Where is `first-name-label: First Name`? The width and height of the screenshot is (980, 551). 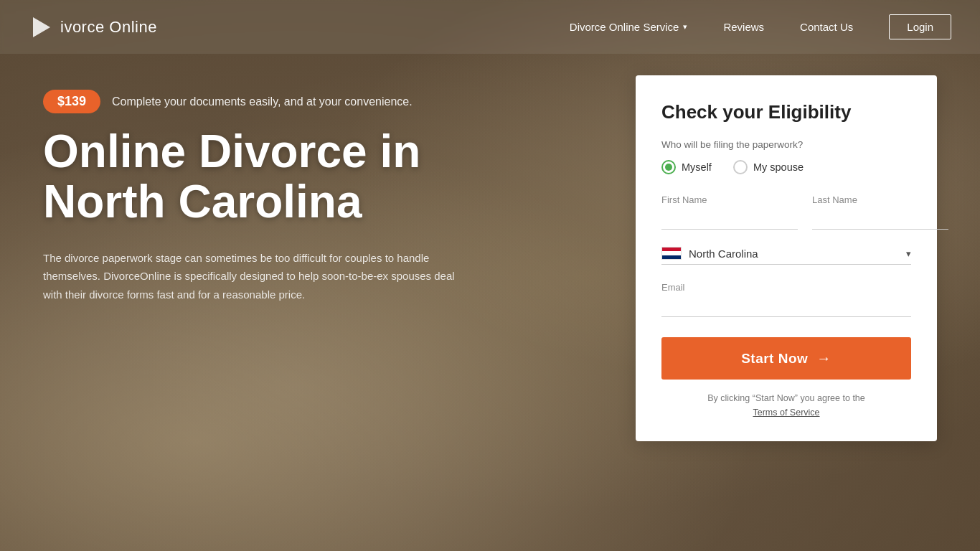 first-name-label: First Name is located at coordinates (730, 199).